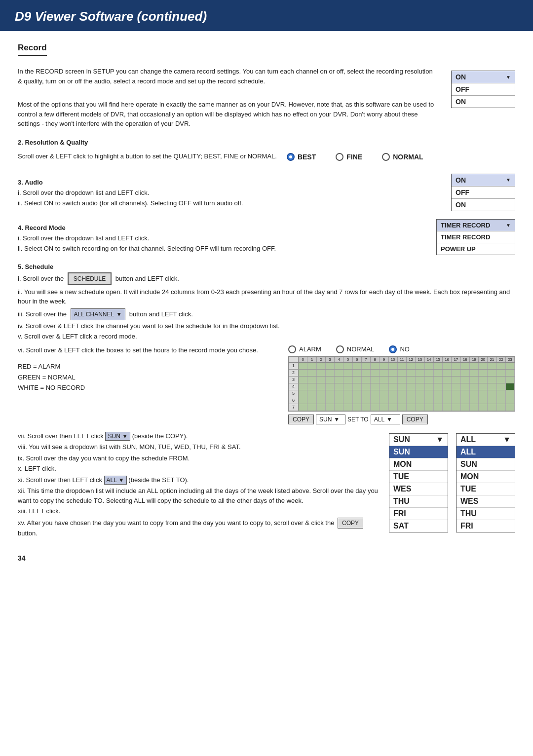  What do you see at coordinates (476, 226) in the screenshot?
I see `timer-record-item: TIMER RECORD ▼` at bounding box center [476, 226].